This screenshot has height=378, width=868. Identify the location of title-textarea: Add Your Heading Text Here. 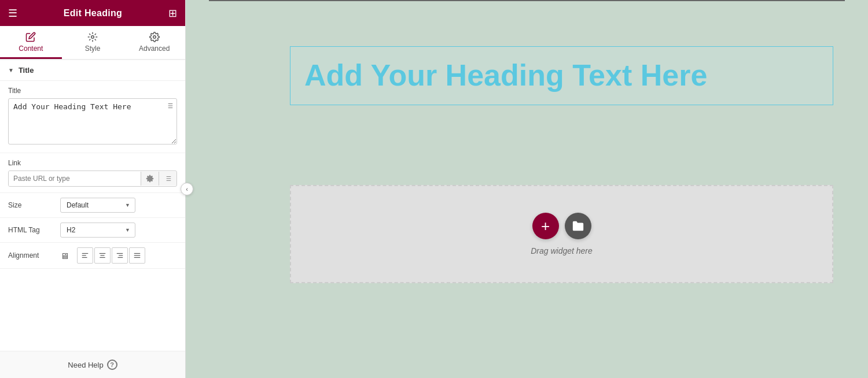
(93, 121).